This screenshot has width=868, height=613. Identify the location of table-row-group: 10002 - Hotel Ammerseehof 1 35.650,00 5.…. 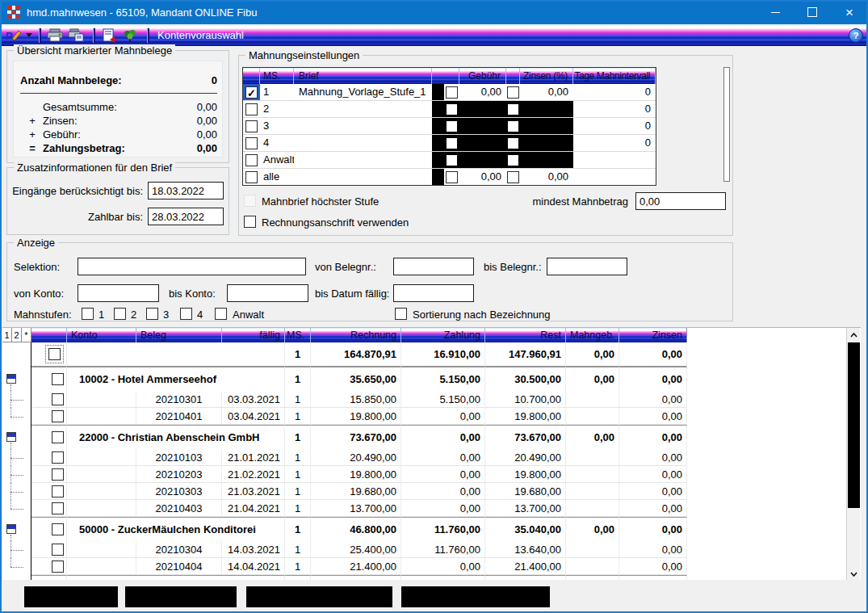
(431, 379).